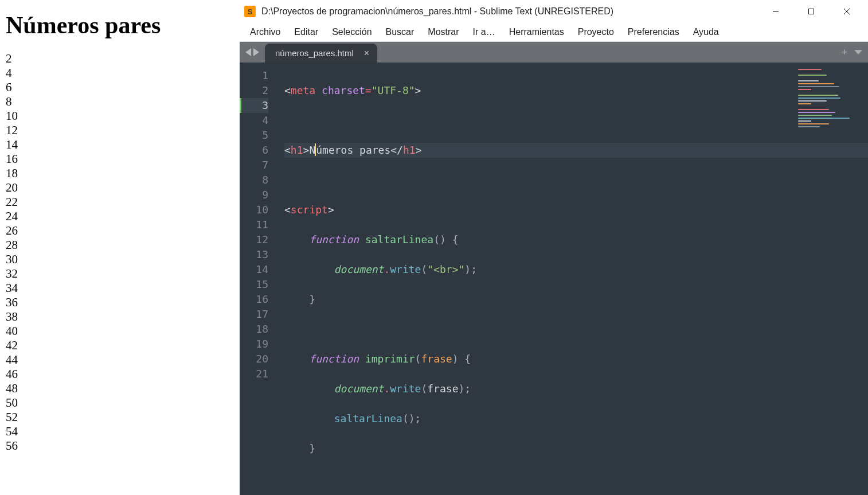 The height and width of the screenshot is (495, 868). Describe the element at coordinates (254, 314) in the screenshot. I see `line-number: 17` at that location.